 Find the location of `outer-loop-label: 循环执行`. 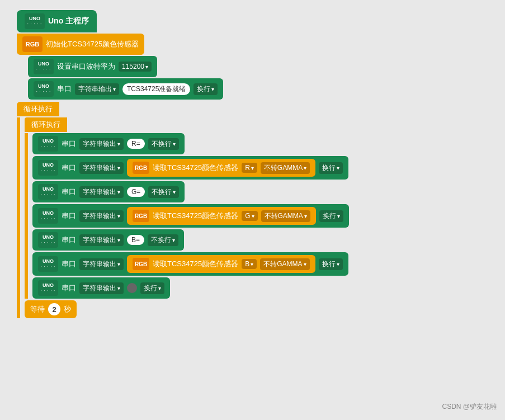

outer-loop-label: 循环执行 is located at coordinates (38, 109).